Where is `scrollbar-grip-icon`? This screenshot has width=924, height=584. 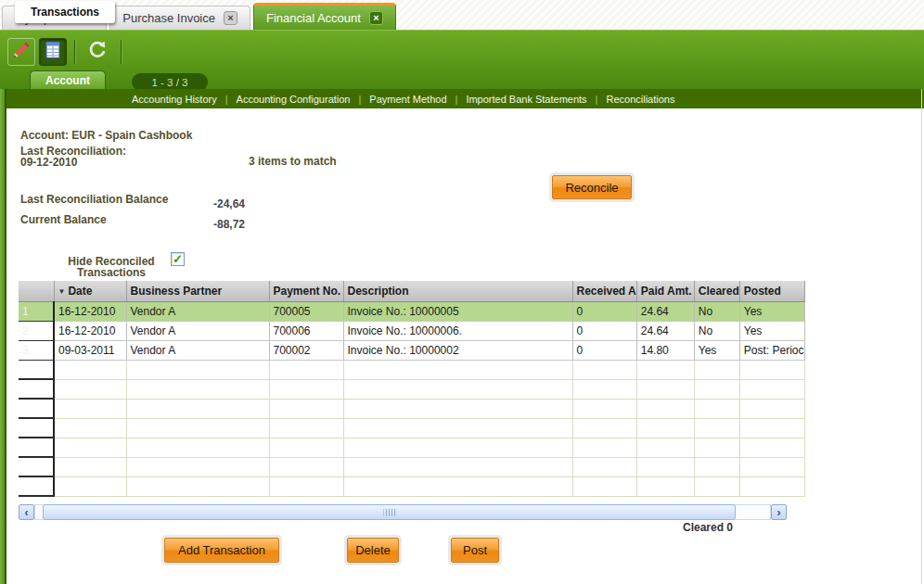
scrollbar-grip-icon is located at coordinates (390, 513).